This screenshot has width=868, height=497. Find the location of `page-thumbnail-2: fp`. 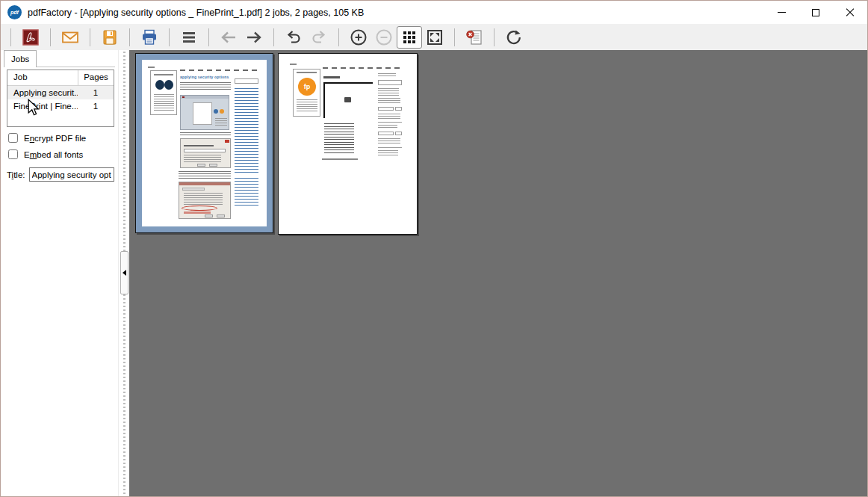

page-thumbnail-2: fp is located at coordinates (348, 143).